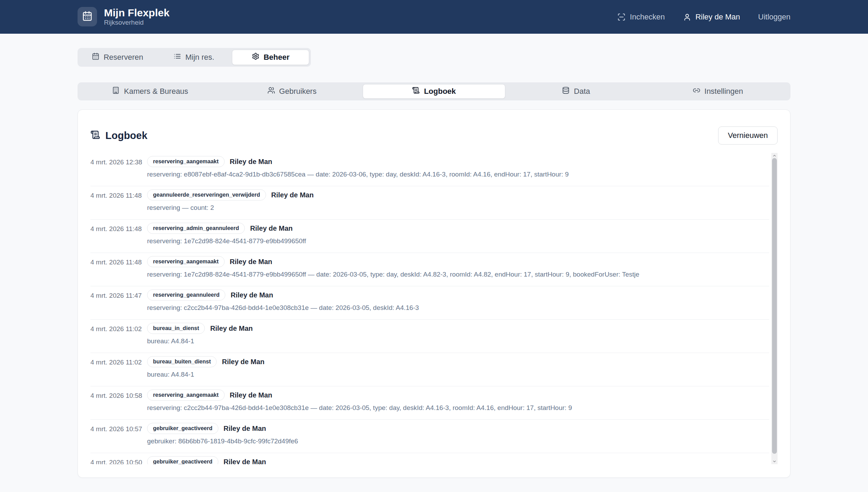  I want to click on action-badge: bureau_buiten_dienst, so click(182, 362).